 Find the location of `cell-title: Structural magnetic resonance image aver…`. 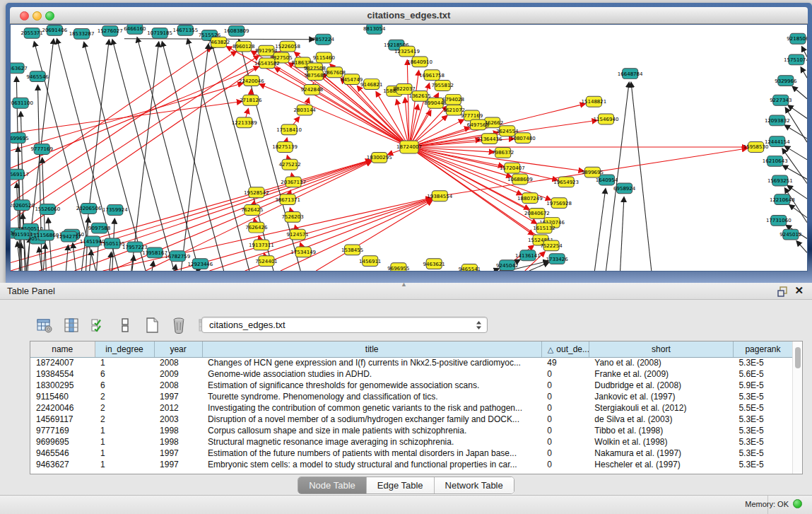

cell-title: Structural magnetic resonance image aver… is located at coordinates (372, 442).